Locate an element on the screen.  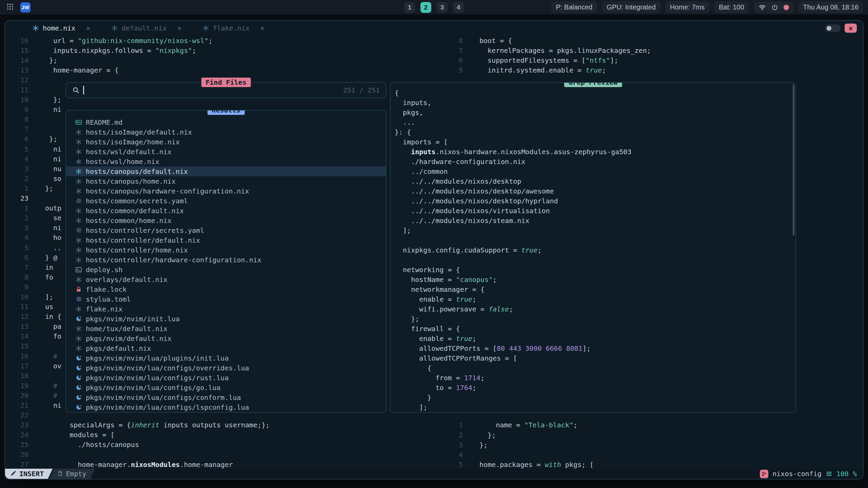
result-row: hosts/common/secrets.yaml is located at coordinates (226, 201).